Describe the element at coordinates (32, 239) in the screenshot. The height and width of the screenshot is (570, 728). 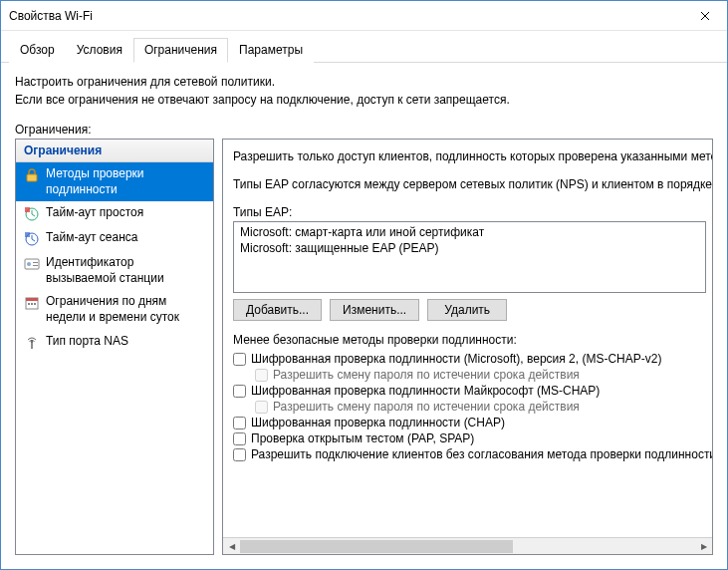
I see `clock-session-icon` at that location.